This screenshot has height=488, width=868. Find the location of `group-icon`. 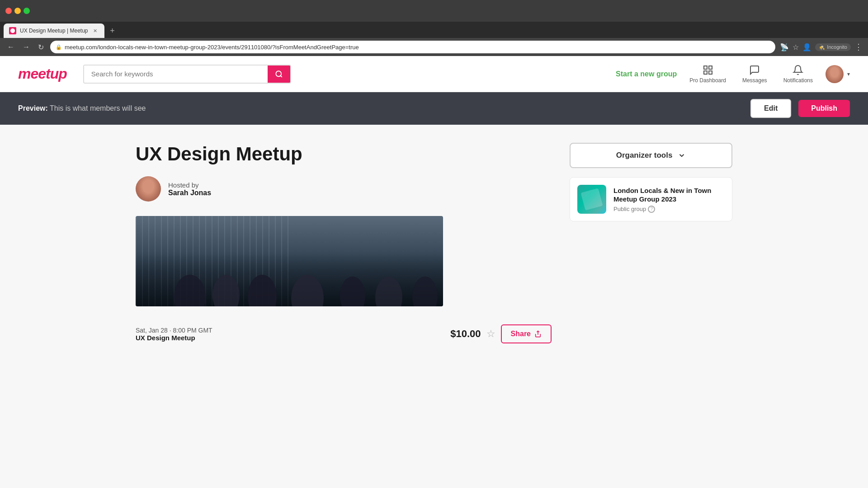

group-icon is located at coordinates (592, 199).